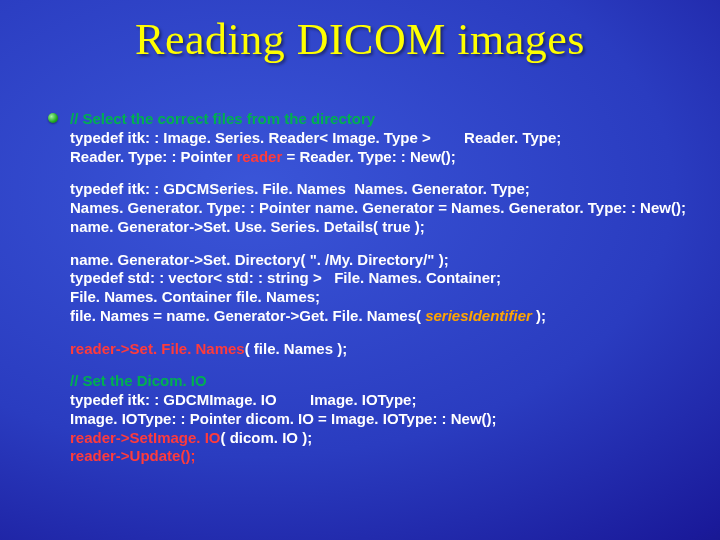  I want to click on code-text: = Reader. Type: : New();, so click(369, 156).